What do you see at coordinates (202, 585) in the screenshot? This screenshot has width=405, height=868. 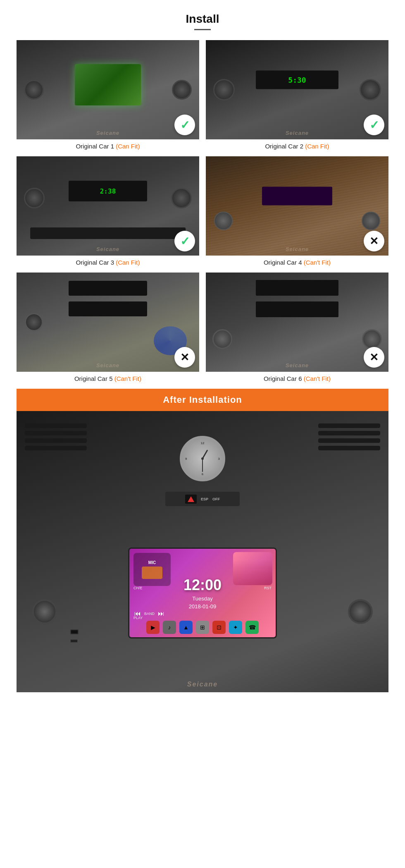 I see `time-display: 12:00` at bounding box center [202, 585].